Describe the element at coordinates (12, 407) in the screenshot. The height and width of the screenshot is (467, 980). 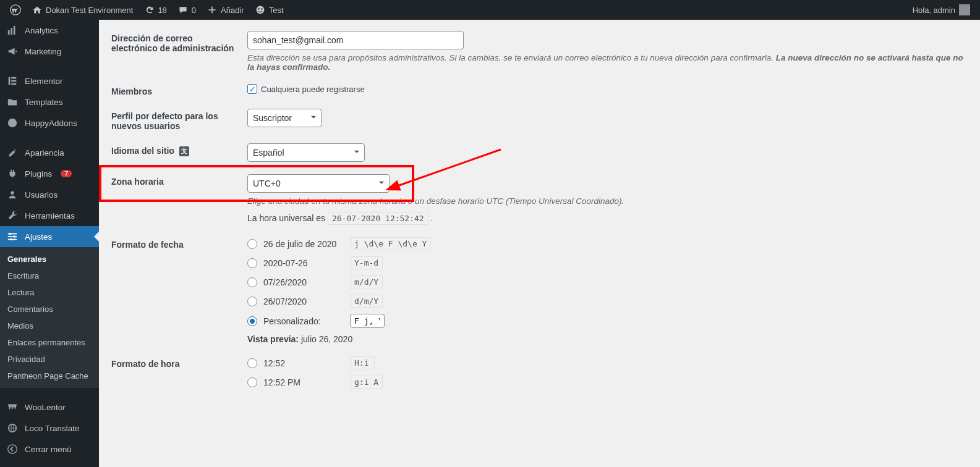
I see `woolentor-icon` at that location.